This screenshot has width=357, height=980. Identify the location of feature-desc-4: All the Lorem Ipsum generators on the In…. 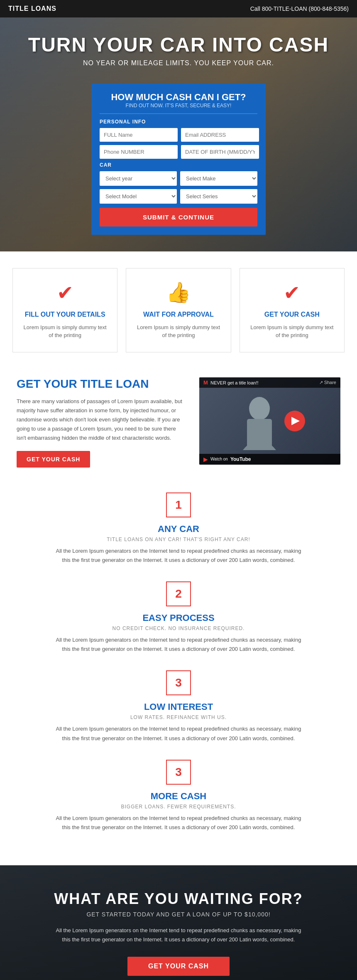
(178, 823).